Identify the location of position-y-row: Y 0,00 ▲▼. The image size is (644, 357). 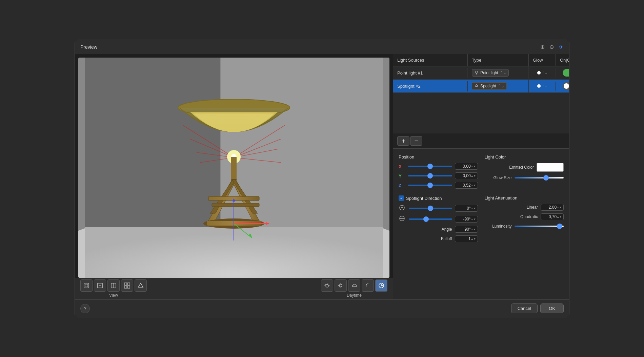
(438, 176).